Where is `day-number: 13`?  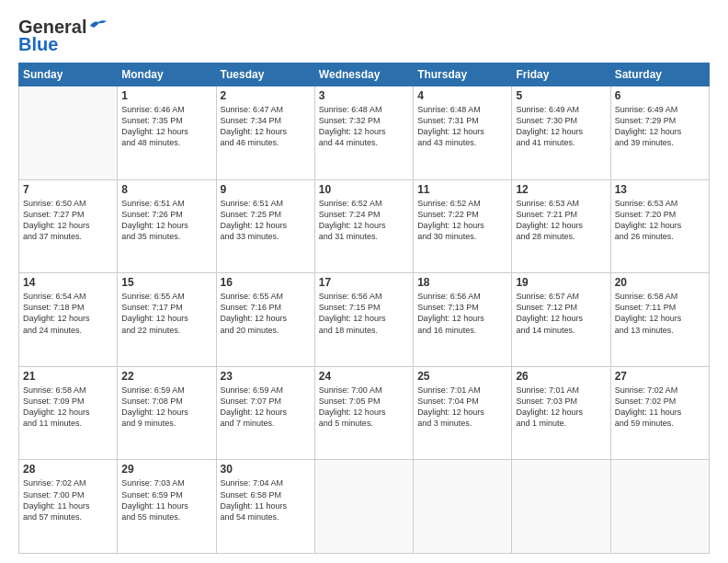
day-number: 13 is located at coordinates (660, 190).